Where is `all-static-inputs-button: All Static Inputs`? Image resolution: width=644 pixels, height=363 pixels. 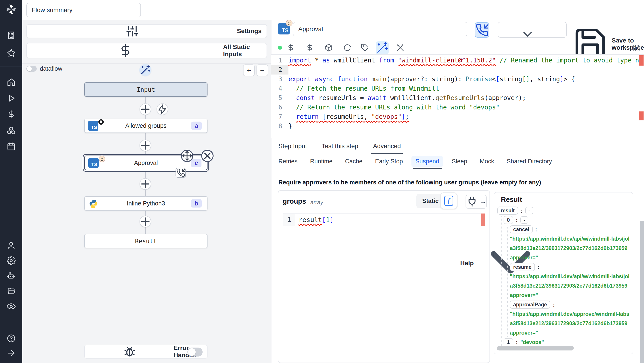 all-static-inputs-button: All Static Inputs is located at coordinates (147, 51).